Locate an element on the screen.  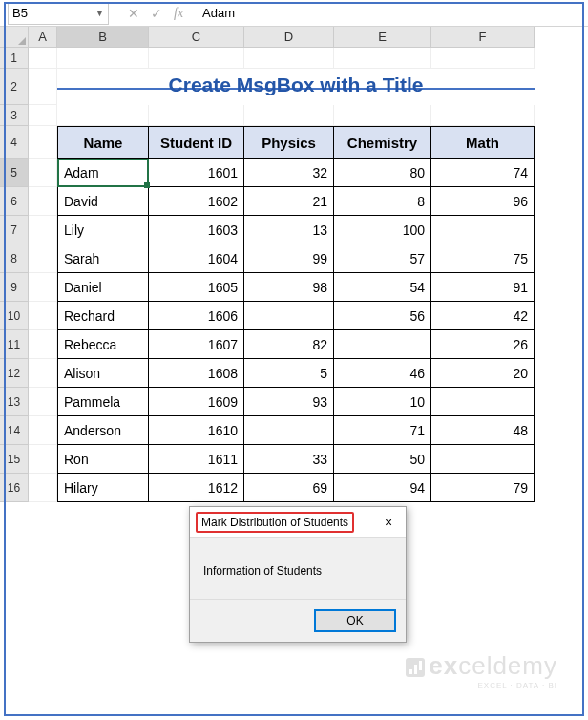
cell-id: 1605 is located at coordinates (197, 287).